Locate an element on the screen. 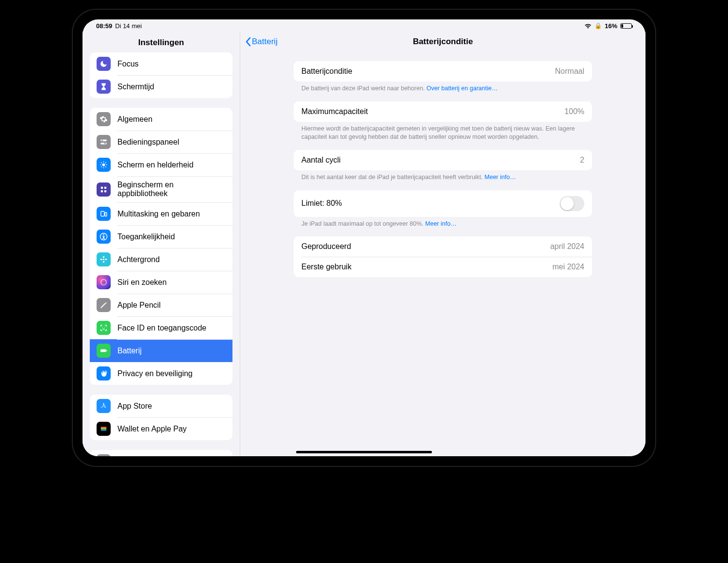 The image size is (728, 563). sidebar-item-passwords: Wachtwoorden is located at coordinates (161, 453).